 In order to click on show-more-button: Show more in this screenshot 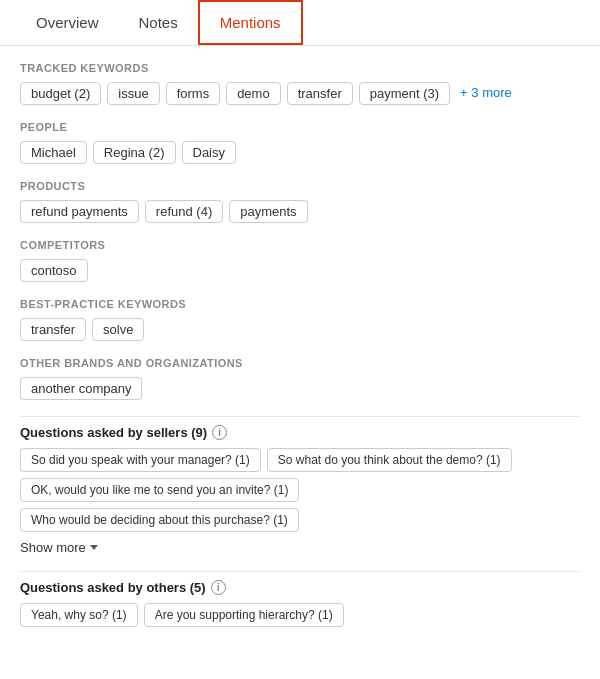, I will do `click(300, 548)`.